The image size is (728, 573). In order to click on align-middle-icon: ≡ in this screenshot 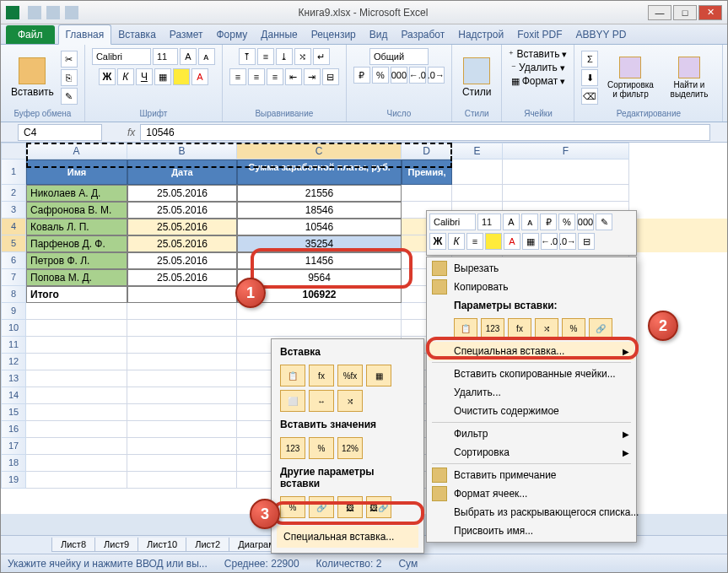, I will do `click(266, 57)`.